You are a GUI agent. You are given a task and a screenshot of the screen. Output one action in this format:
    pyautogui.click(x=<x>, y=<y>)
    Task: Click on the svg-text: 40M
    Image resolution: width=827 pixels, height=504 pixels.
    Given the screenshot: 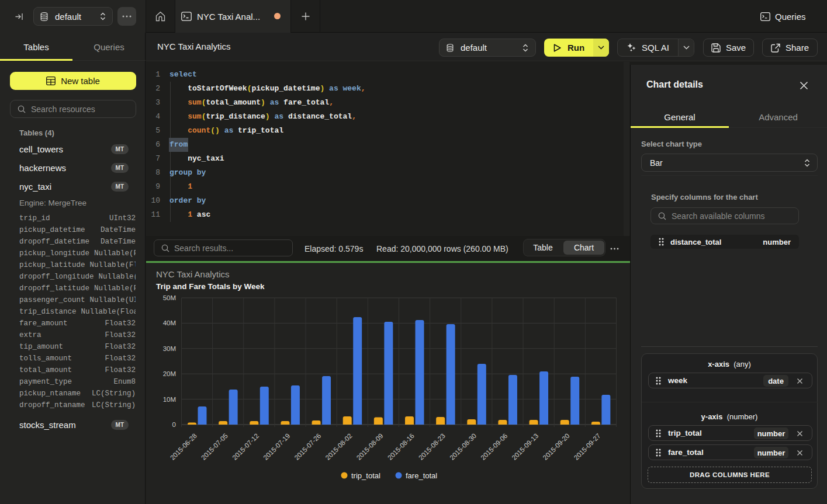 What is the action you would take?
    pyautogui.click(x=169, y=323)
    